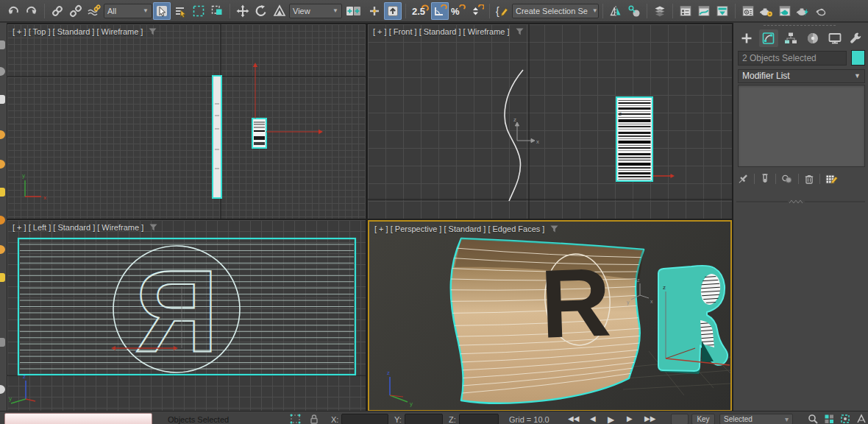  Describe the element at coordinates (180, 11) in the screenshot. I see `select-by-name-button` at that location.